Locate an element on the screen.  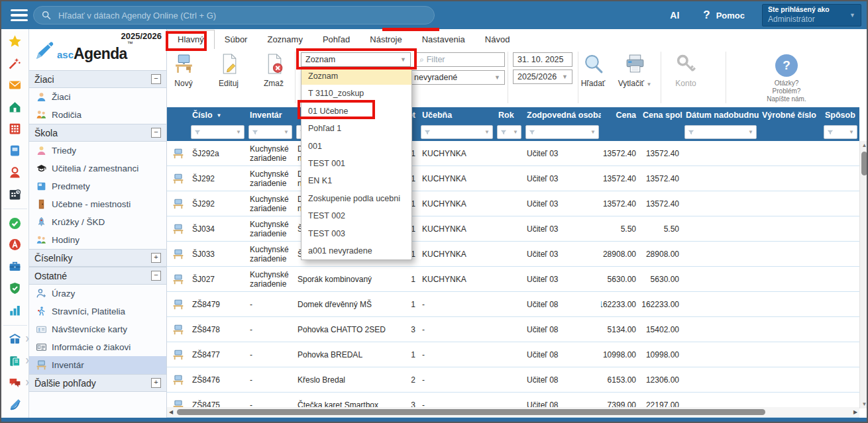
expand-toggle-icon: + is located at coordinates (156, 383).